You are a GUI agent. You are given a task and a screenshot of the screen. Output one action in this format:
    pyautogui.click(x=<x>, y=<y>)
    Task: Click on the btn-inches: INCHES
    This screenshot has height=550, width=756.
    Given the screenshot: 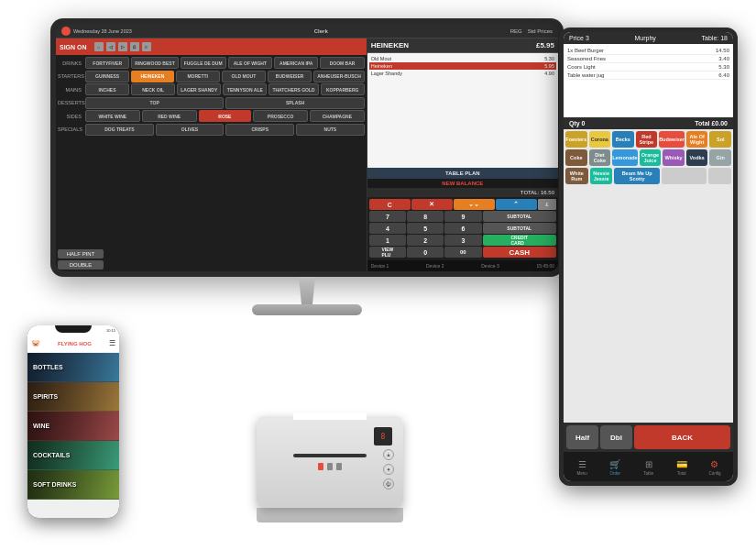 What is the action you would take?
    pyautogui.click(x=107, y=90)
    